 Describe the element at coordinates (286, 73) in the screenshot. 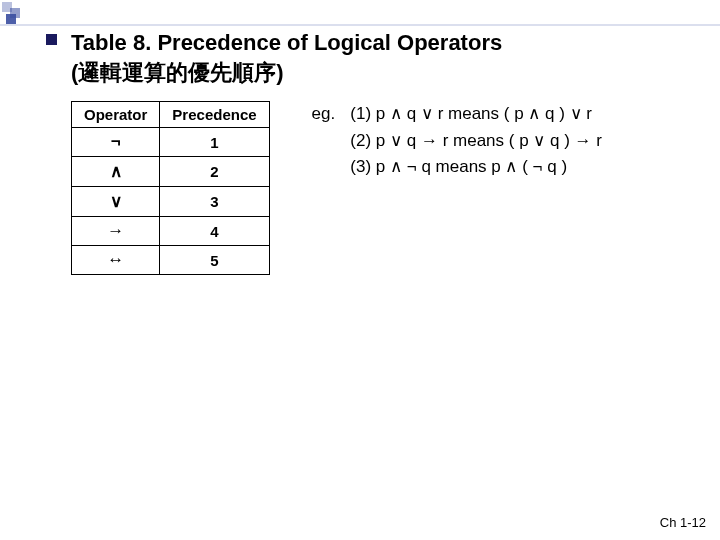

I see `title-sub: (邏輯運算的優先順序)` at that location.